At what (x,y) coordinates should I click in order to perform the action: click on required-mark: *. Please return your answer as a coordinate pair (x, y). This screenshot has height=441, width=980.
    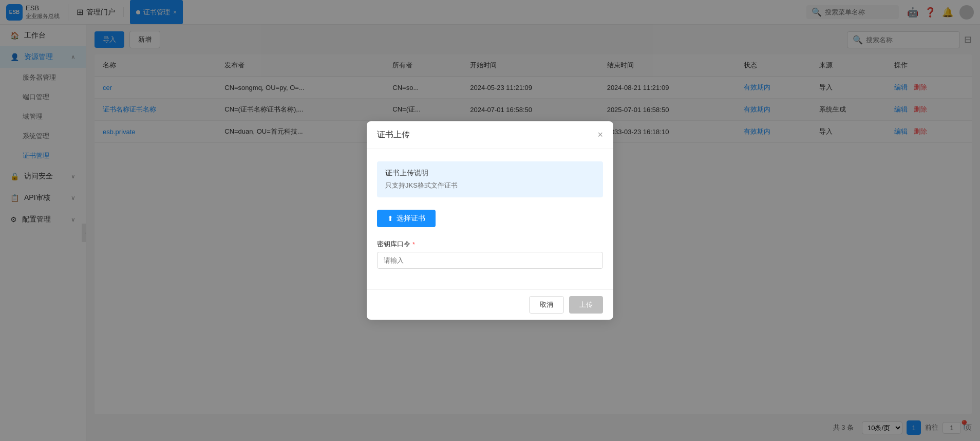
    Looking at the image, I should click on (414, 245).